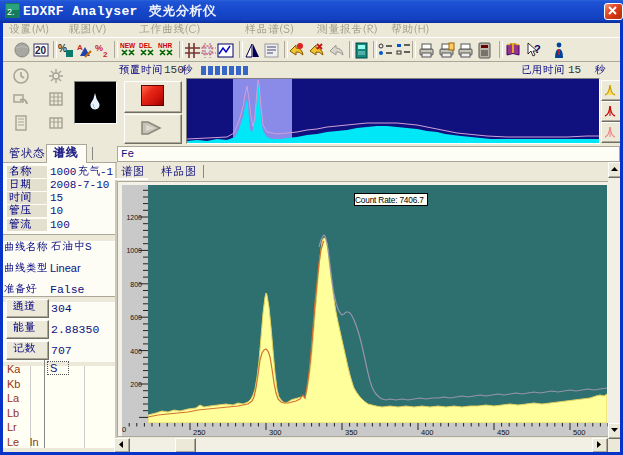 Image resolution: width=623 pixels, height=455 pixels. I want to click on svg-text: 600, so click(136, 318).